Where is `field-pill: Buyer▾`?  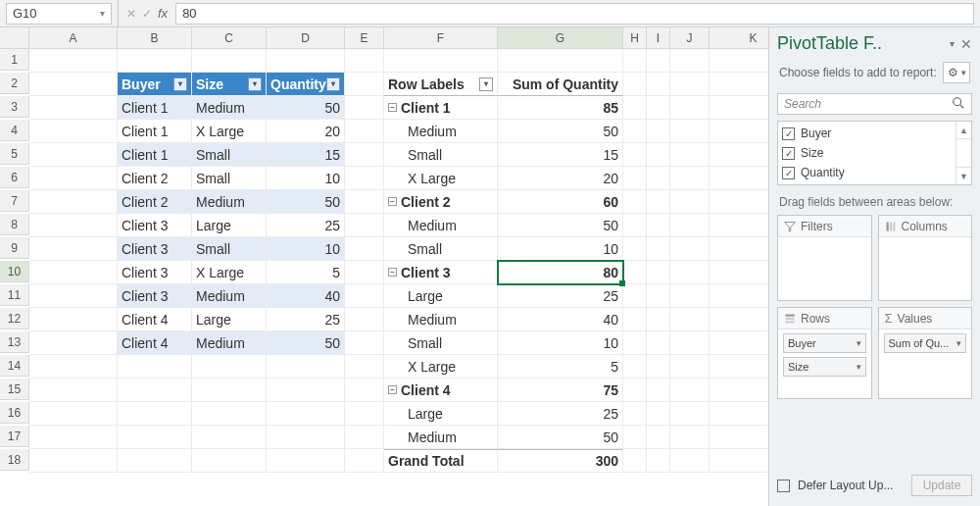
field-pill: Buyer▾ is located at coordinates (825, 343).